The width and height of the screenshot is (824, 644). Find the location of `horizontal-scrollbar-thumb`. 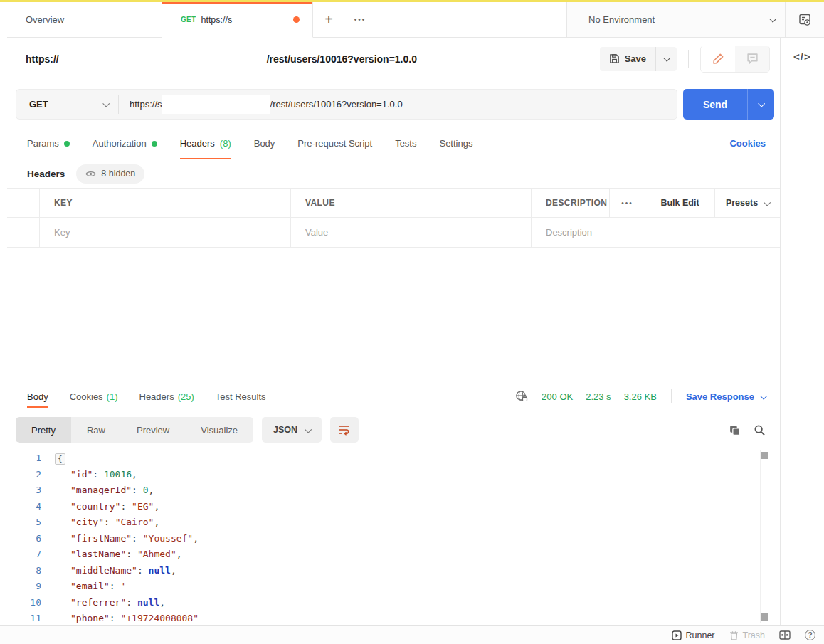

horizontal-scrollbar-thumb is located at coordinates (765, 617).